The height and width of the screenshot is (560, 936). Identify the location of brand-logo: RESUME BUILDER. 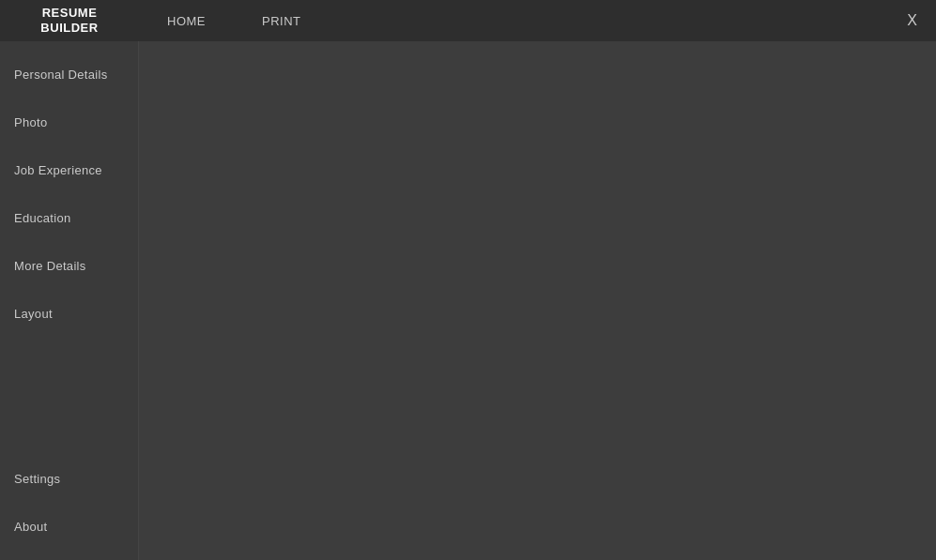
(69, 21).